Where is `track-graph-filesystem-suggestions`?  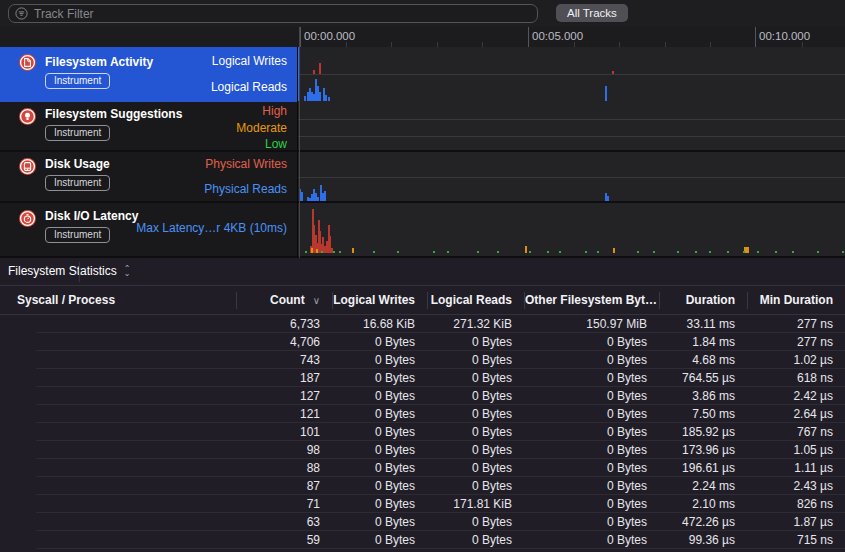
track-graph-filesystem-suggestions is located at coordinates (571, 126).